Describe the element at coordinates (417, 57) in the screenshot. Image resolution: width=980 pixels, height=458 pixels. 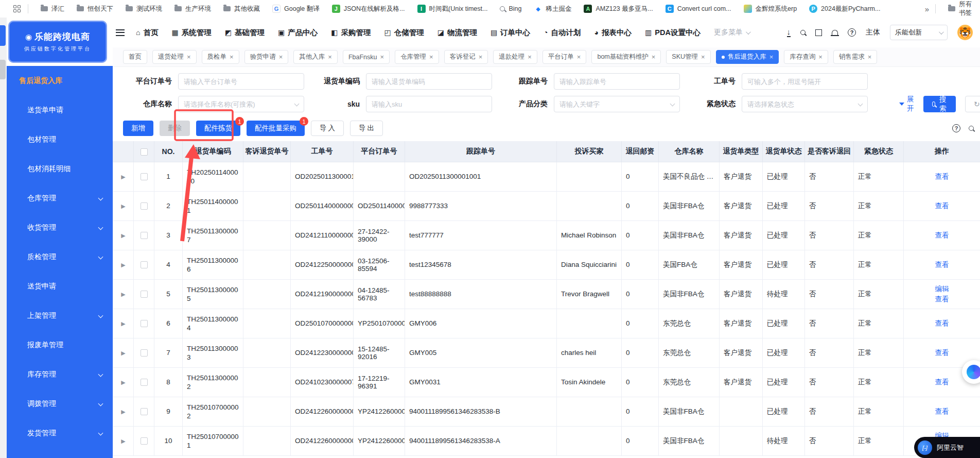
I see `tab: 仓库管理 ×` at that location.